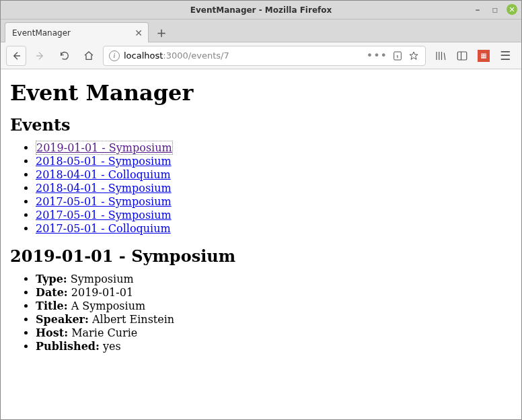 The image size is (522, 420). What do you see at coordinates (16, 56) in the screenshot?
I see `back-button` at bounding box center [16, 56].